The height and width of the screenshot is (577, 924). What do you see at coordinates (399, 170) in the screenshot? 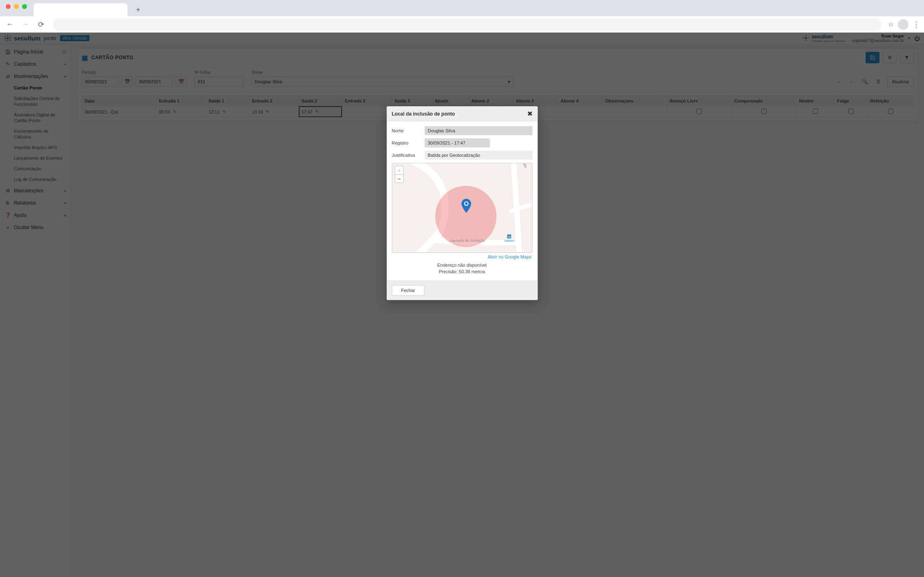
I see `zoom-in-button: +` at bounding box center [399, 170].